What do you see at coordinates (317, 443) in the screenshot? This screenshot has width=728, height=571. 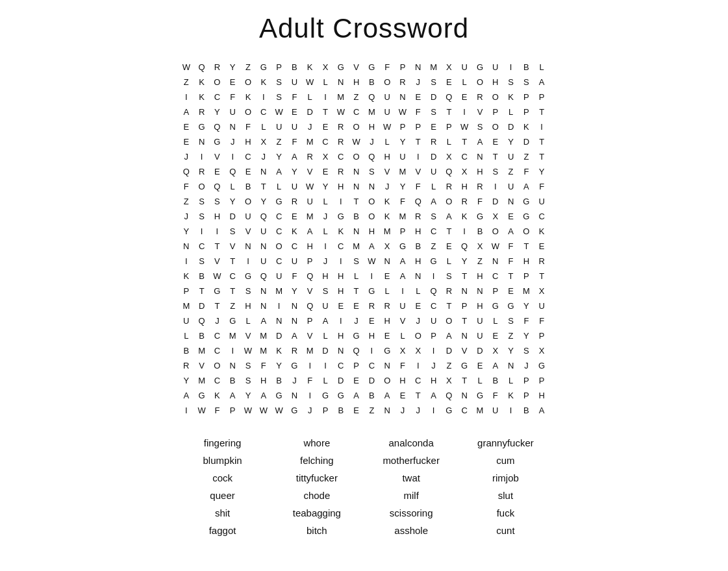 I see `word-item: whore` at bounding box center [317, 443].